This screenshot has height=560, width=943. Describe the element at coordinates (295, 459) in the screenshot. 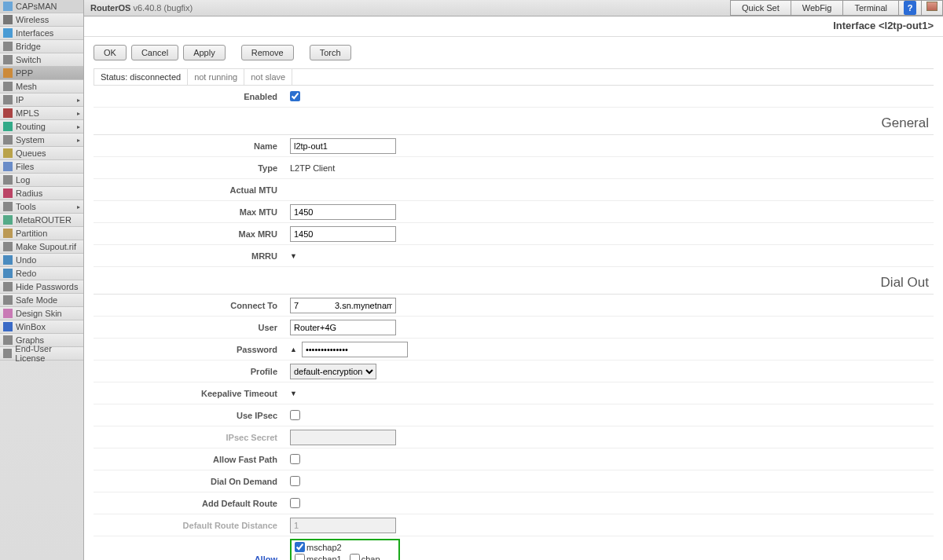

I see `allowfast-checkbox` at that location.